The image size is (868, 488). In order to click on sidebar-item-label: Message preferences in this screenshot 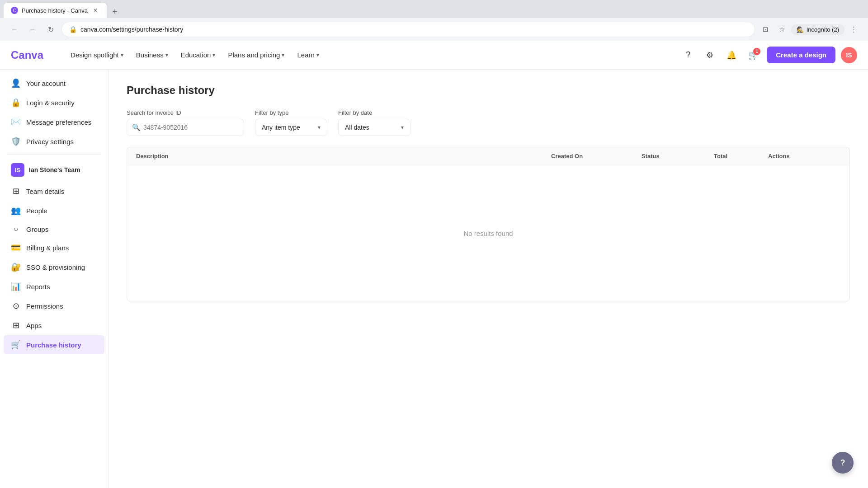, I will do `click(59, 122)`.